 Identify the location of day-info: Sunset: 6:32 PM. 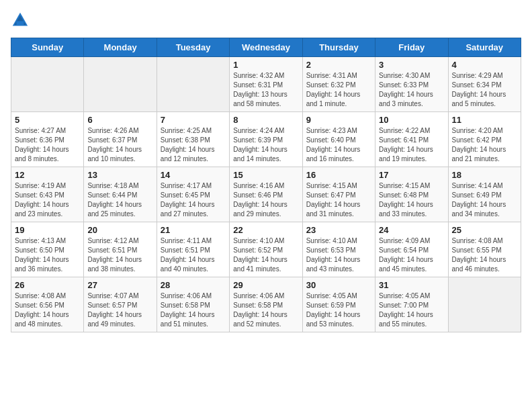
(339, 85).